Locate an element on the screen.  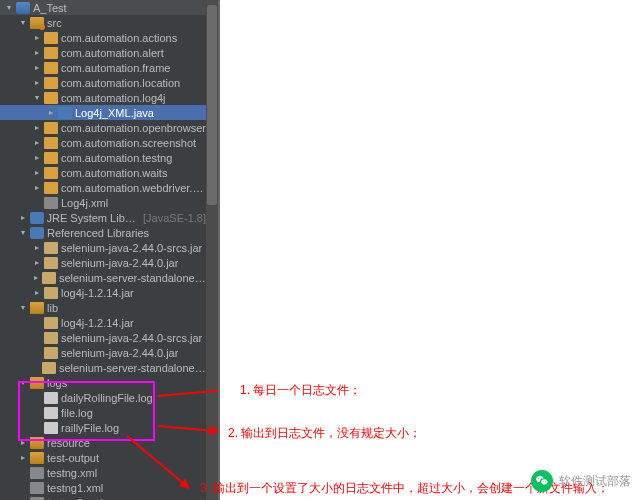
tree-item: ▸Log4j.xml is located at coordinates (109, 202).